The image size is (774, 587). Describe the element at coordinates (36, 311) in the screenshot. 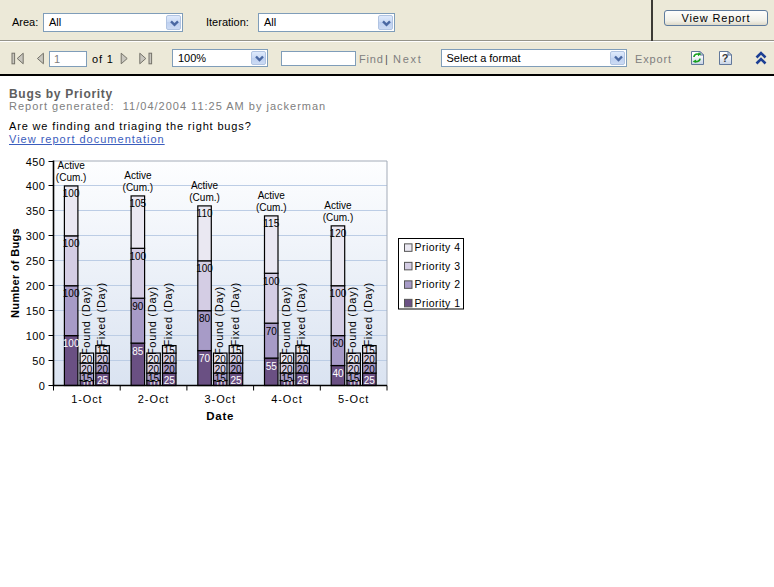

I see `svg-text: 150` at that location.